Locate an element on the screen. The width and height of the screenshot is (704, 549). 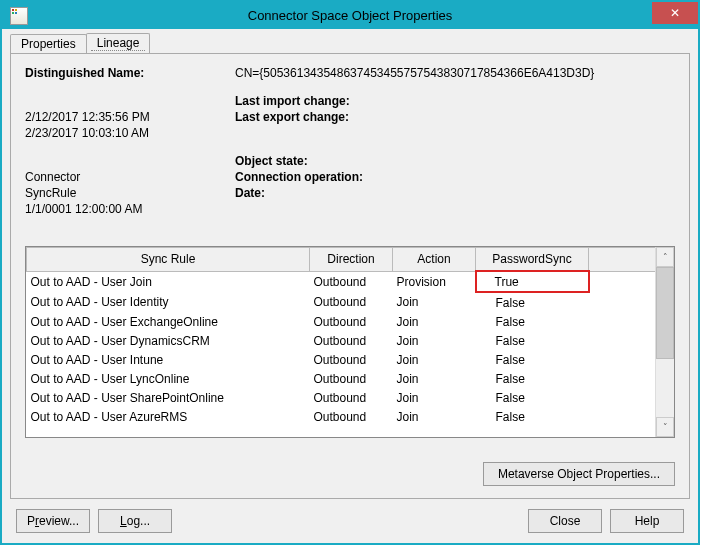
cell-sync-rule: Out to AAD - User Intune is located at coordinates (168, 360).